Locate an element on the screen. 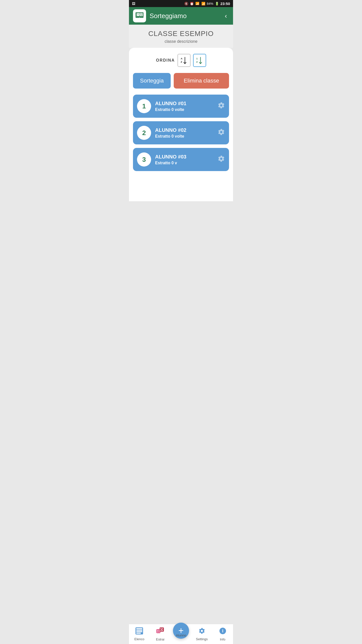 This screenshot has height=644, width=362. student-card: 3 ALUNNO #03 Estratto 0 v is located at coordinates (181, 159).